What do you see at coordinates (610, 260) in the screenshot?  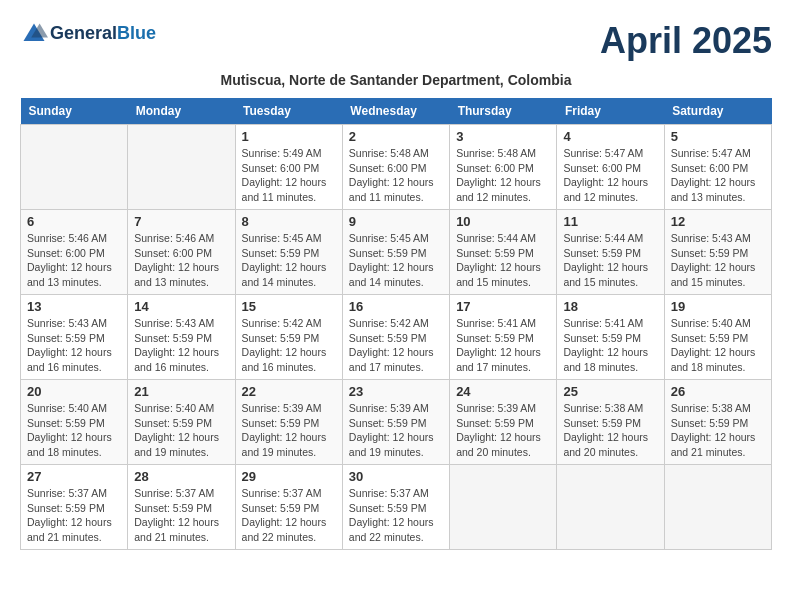 I see `day-info: Sunrise: 5:44 AM Sunset: 5:59 PM Dayligh…` at bounding box center [610, 260].